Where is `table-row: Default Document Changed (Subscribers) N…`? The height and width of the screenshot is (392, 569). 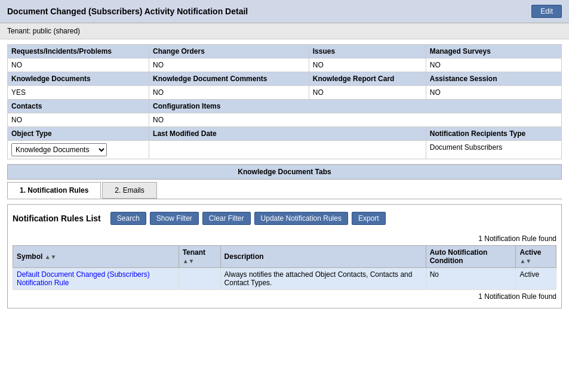 table-row: Default Document Changed (Subscribers) N… is located at coordinates (285, 279).